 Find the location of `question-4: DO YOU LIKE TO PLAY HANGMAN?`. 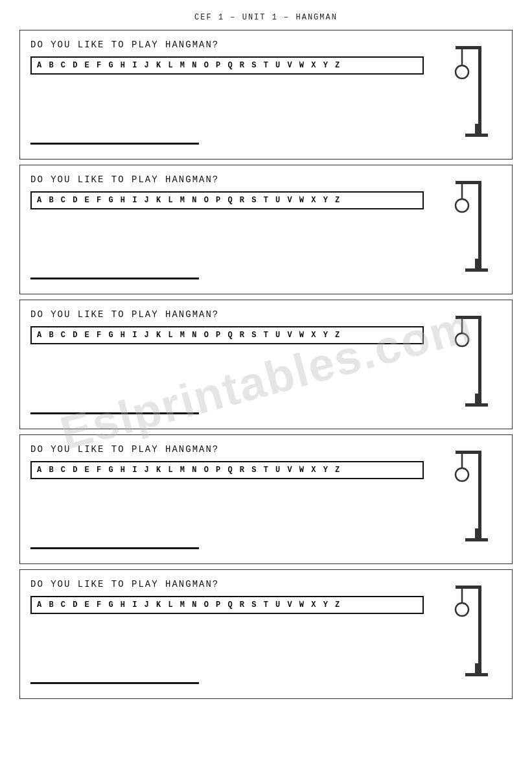

question-4: DO YOU LIKE TO PLAY HANGMAN? is located at coordinates (227, 449).